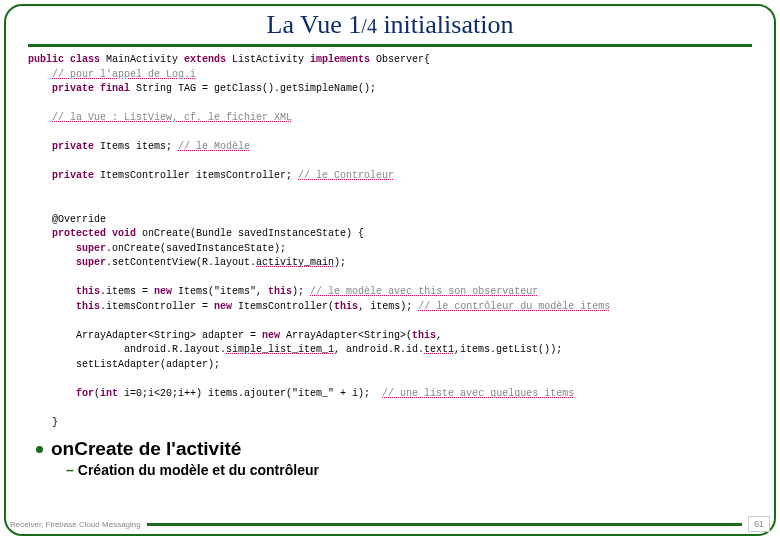 Image resolution: width=780 pixels, height=540 pixels. Describe the element at coordinates (394, 449) in the screenshot. I see `bullet-lvl1: onCreate de l'activité` at that location.